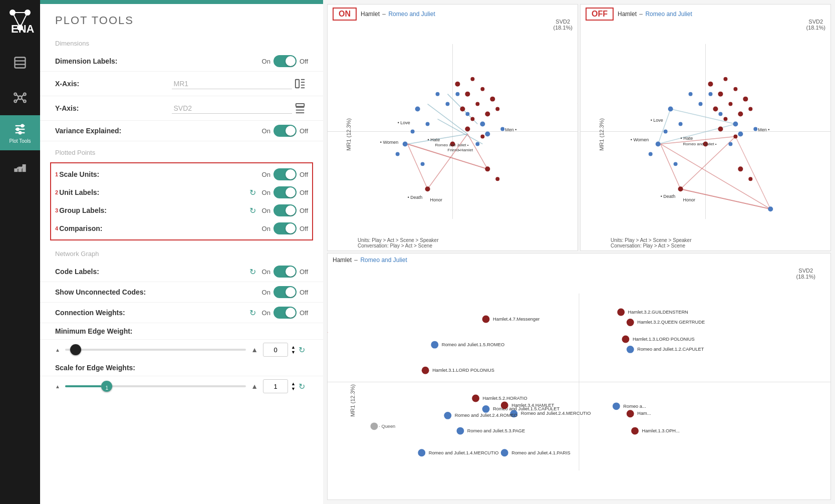 This screenshot has height=504, width=835. I want to click on scale-units-label: Scale Units:, so click(160, 174).